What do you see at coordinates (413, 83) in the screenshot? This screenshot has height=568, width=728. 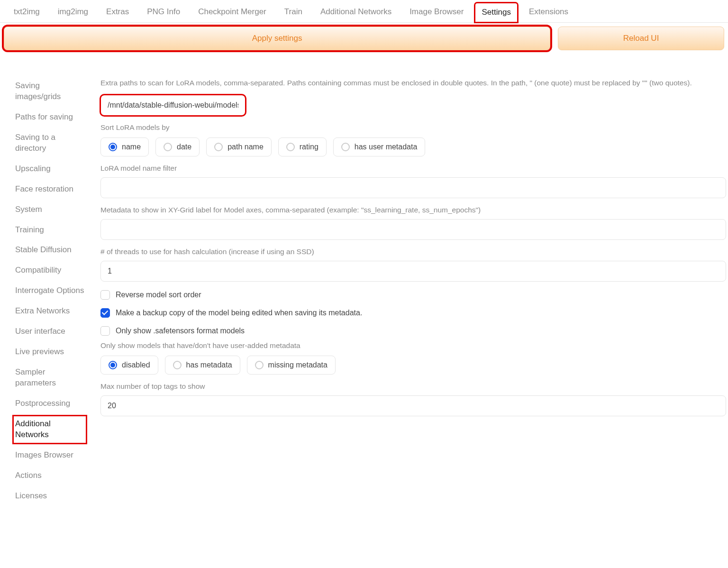 I see `extra-paths-description: Extra paths to scan for LoRA models, com…` at bounding box center [413, 83].